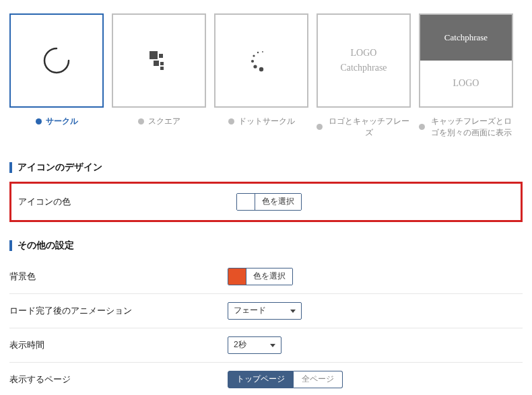 This screenshot has width=532, height=395. Describe the element at coordinates (286, 380) in the screenshot. I see `pages-segment: トップページ 全ページ` at that location.